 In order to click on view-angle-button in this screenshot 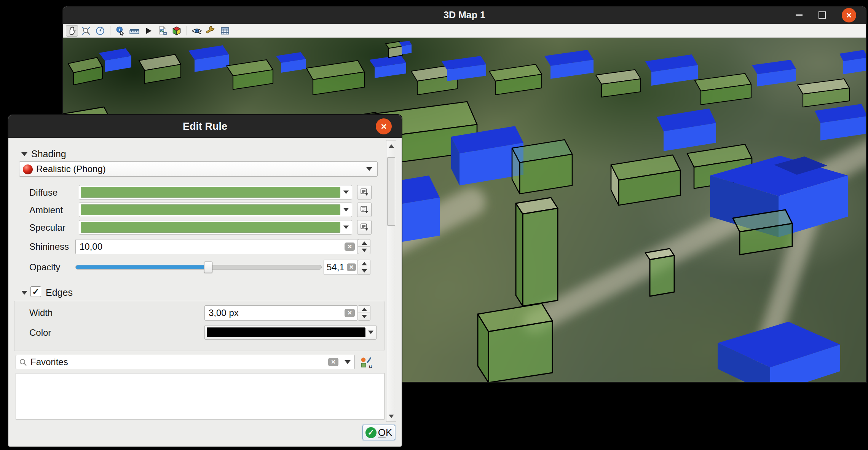, I will do `click(100, 31)`.